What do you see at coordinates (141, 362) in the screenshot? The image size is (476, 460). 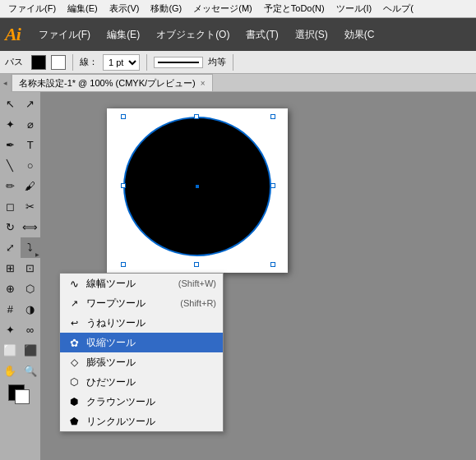 I see `bloat-tool-menu-item: ◇ 膨張ツール` at bounding box center [141, 362].